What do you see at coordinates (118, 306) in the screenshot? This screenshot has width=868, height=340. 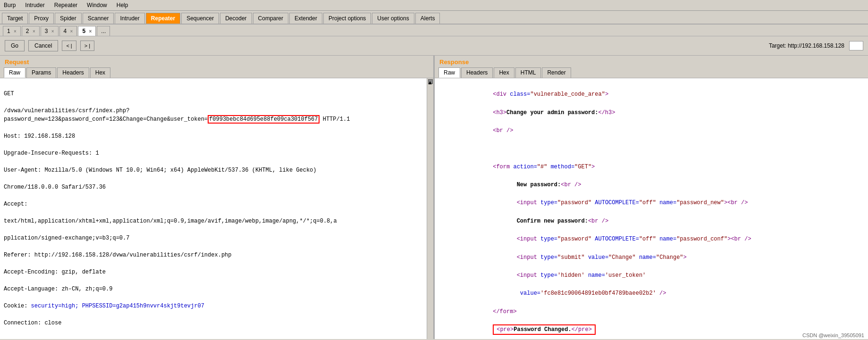 I see `request-cookie-value: security=high; PHPSESSID=g2ap415h9nvvr4s…` at bounding box center [118, 306].